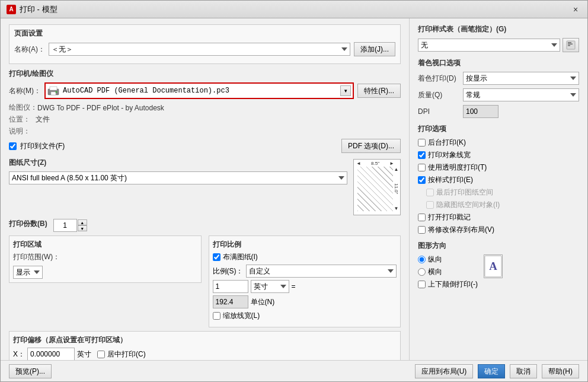 Image resolution: width=588 pixels, height=382 pixels. What do you see at coordinates (449, 155) in the screenshot?
I see `line-width-label: 打印对象线宽` at bounding box center [449, 155].